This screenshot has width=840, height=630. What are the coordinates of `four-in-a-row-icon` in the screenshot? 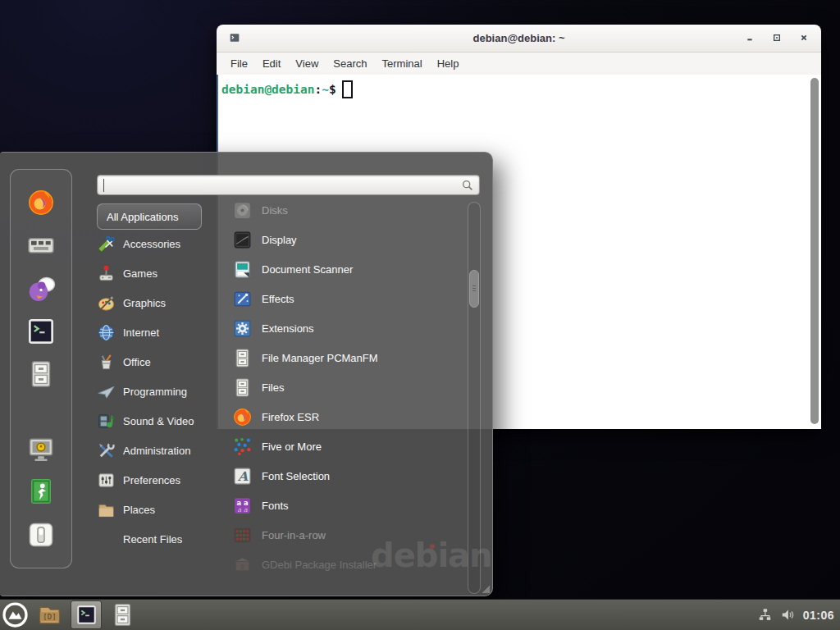 It's located at (243, 535).